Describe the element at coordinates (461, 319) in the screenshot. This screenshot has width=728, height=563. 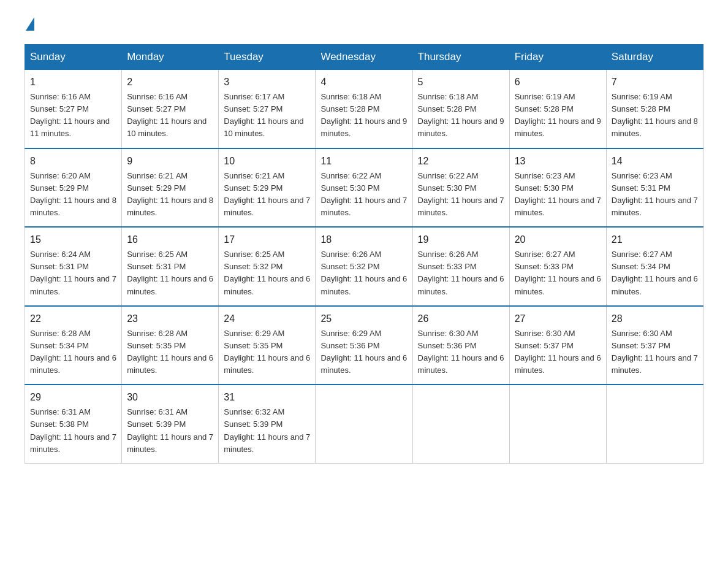
I see `day-number: 26` at that location.